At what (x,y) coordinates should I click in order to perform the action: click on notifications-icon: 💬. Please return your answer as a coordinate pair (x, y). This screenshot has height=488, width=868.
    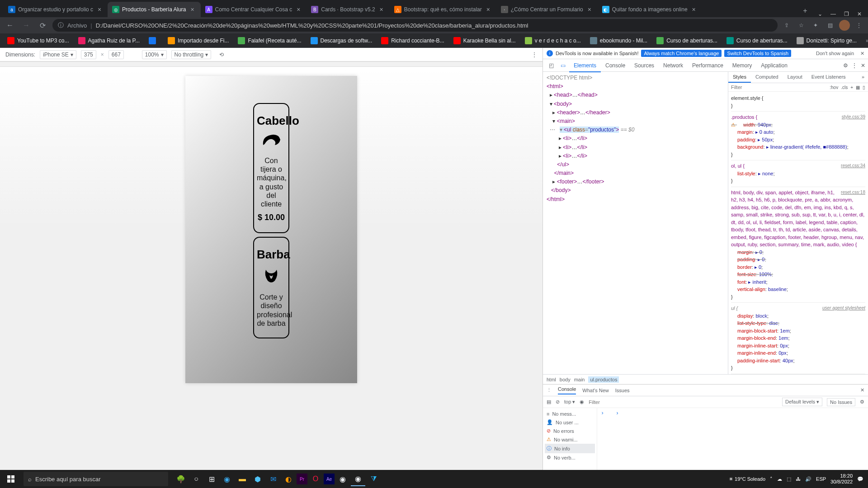
    Looking at the image, I should click on (860, 479).